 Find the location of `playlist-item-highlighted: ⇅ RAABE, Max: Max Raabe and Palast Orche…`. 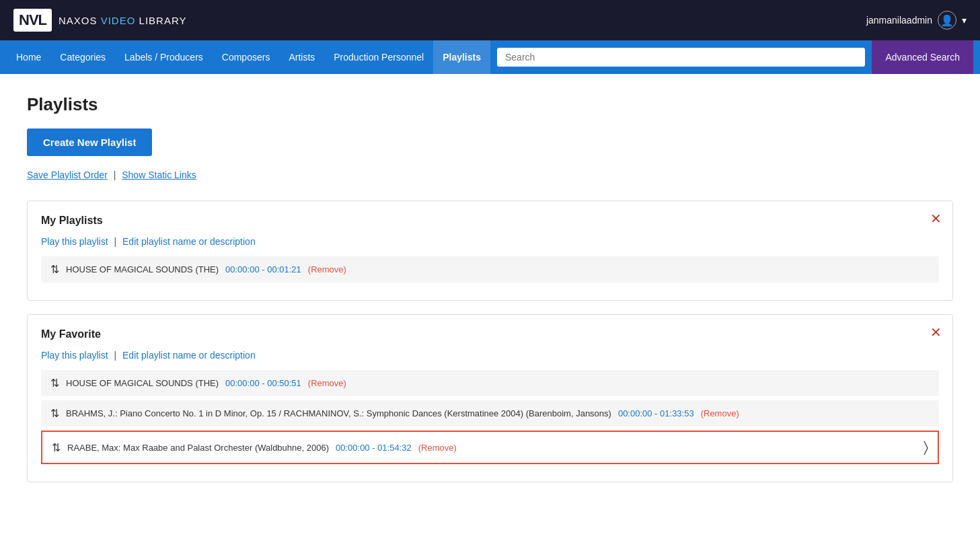

playlist-item-highlighted: ⇅ RAABE, Max: Max Raabe and Palast Orche… is located at coordinates (490, 447).